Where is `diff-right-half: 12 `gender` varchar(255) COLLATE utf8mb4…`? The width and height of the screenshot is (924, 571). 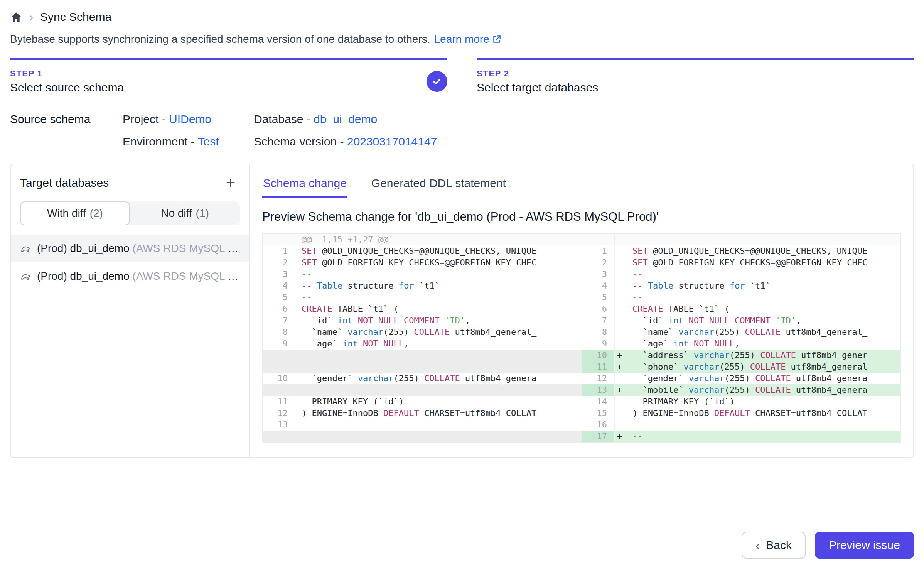 diff-right-half: 12 `gender` varchar(255) COLLATE utf8mb4… is located at coordinates (741, 378).